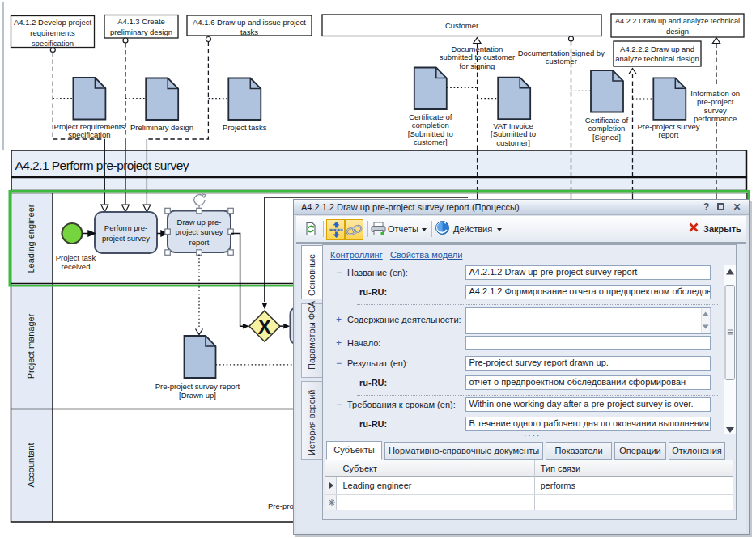 The image size is (756, 538). I want to click on svg-text: [Drawn up], so click(197, 395).